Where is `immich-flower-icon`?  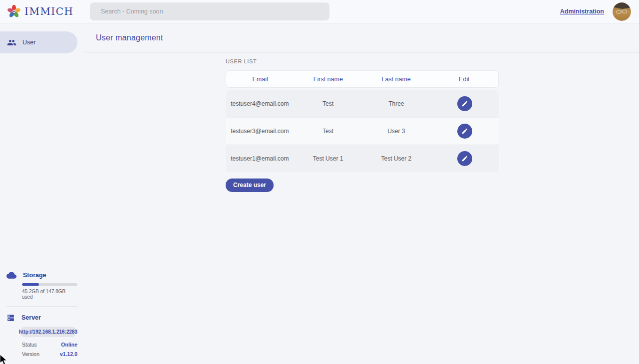 immich-flower-icon is located at coordinates (14, 11).